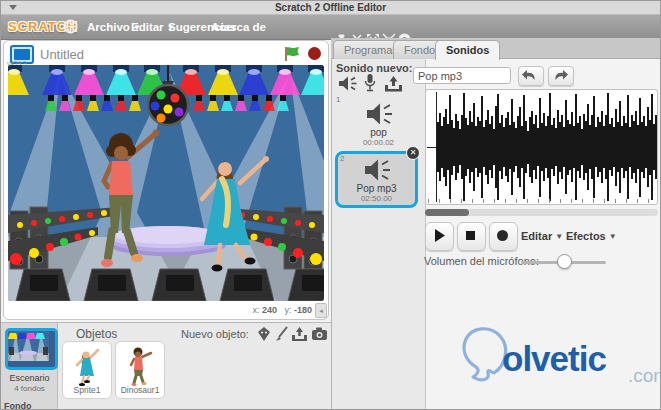  What do you see at coordinates (140, 370) in the screenshot?
I see `sprite-card-dinosaur1: Dinosaur1` at bounding box center [140, 370].